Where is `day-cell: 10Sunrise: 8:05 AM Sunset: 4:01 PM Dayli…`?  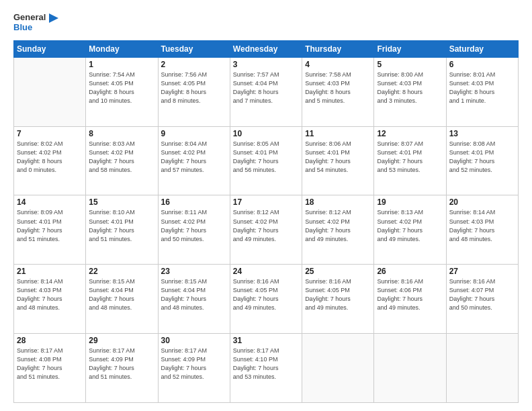 day-cell: 10Sunrise: 8:05 AM Sunset: 4:01 PM Dayli… is located at coordinates (266, 161).